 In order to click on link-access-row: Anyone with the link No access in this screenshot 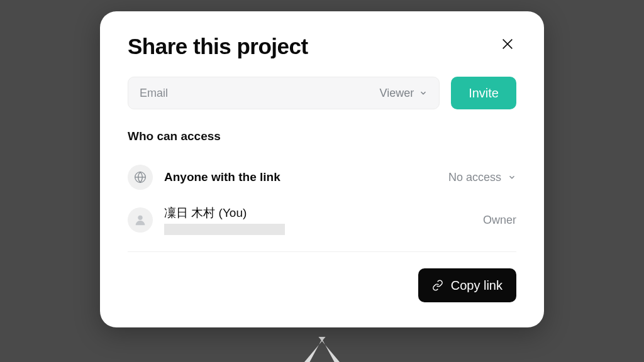, I will do `click(322, 177)`.